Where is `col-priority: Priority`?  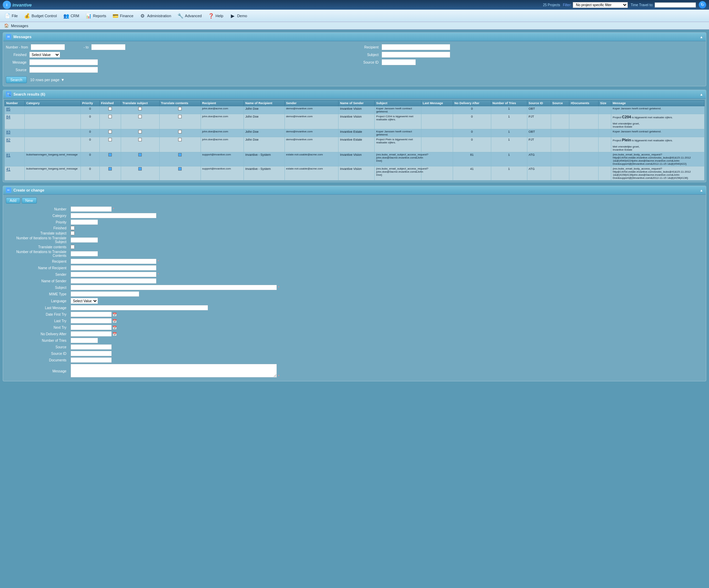
col-priority: Priority is located at coordinates (90, 103).